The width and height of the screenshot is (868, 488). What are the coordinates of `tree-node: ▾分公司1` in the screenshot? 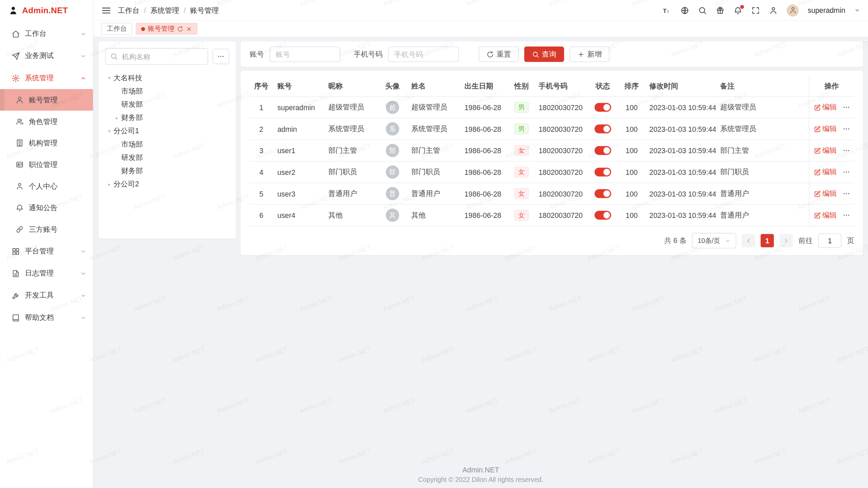 It's located at (167, 131).